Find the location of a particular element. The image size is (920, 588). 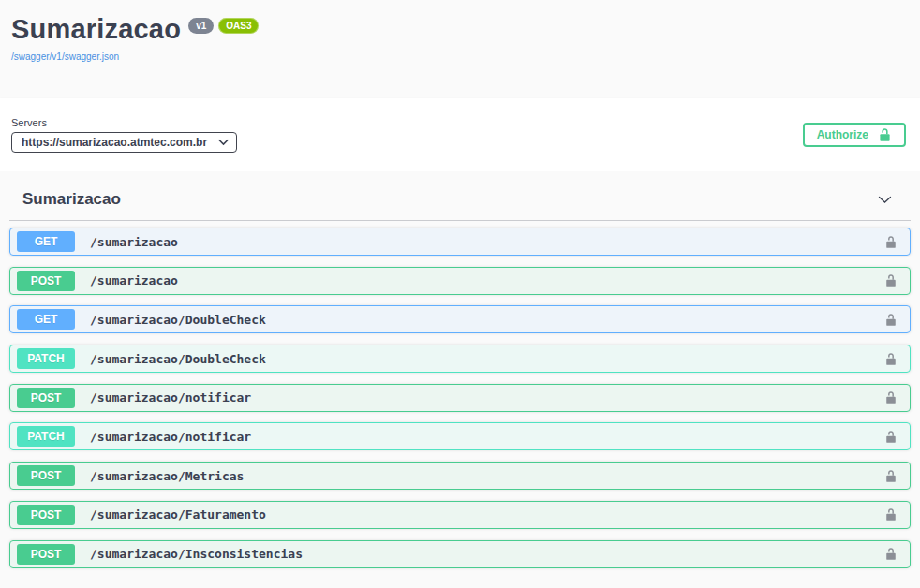

scheme-container: Servers https://sumarizacao.atmtec.com.b… is located at coordinates (460, 135).